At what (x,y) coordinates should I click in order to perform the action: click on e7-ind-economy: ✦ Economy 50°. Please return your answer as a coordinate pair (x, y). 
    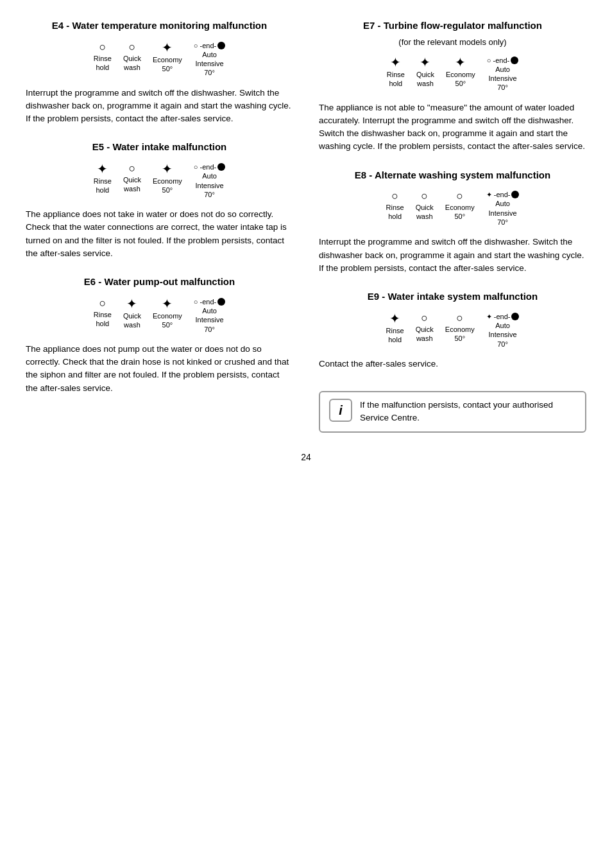
    Looking at the image, I should click on (461, 72).